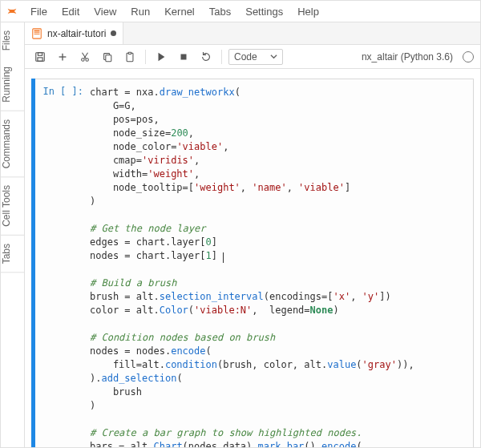 Image resolution: width=481 pixels, height=448 pixels. Describe the element at coordinates (114, 34) in the screenshot. I see `unsaved-indicator-icon` at that location.